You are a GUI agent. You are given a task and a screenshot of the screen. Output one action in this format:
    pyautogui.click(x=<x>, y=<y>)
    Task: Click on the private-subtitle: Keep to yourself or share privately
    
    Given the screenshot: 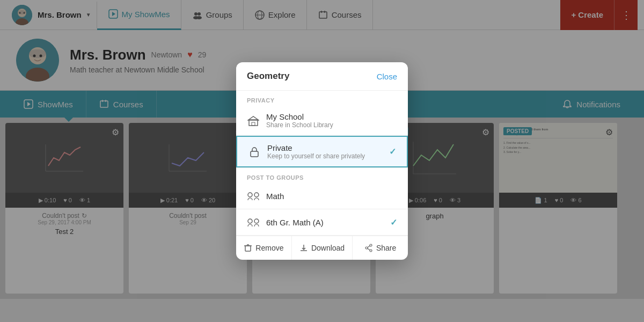 What is the action you would take?
    pyautogui.click(x=325, y=156)
    